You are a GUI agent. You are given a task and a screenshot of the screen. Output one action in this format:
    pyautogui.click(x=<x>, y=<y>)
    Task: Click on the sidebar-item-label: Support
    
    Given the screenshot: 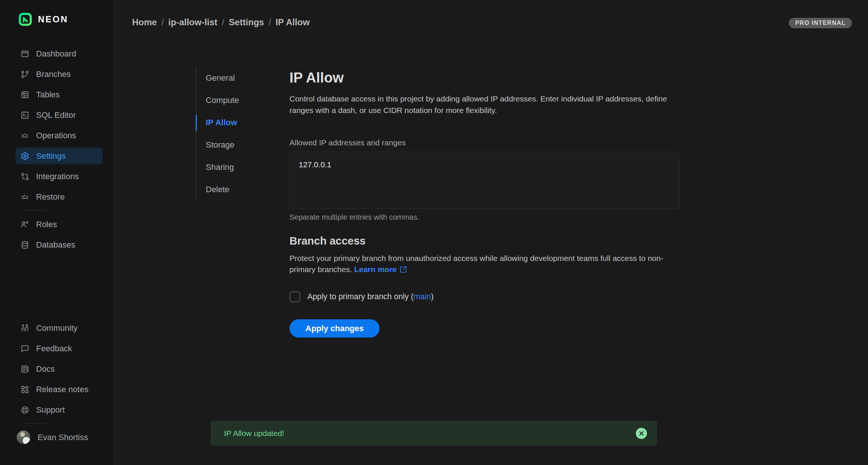 What is the action you would take?
    pyautogui.click(x=51, y=410)
    